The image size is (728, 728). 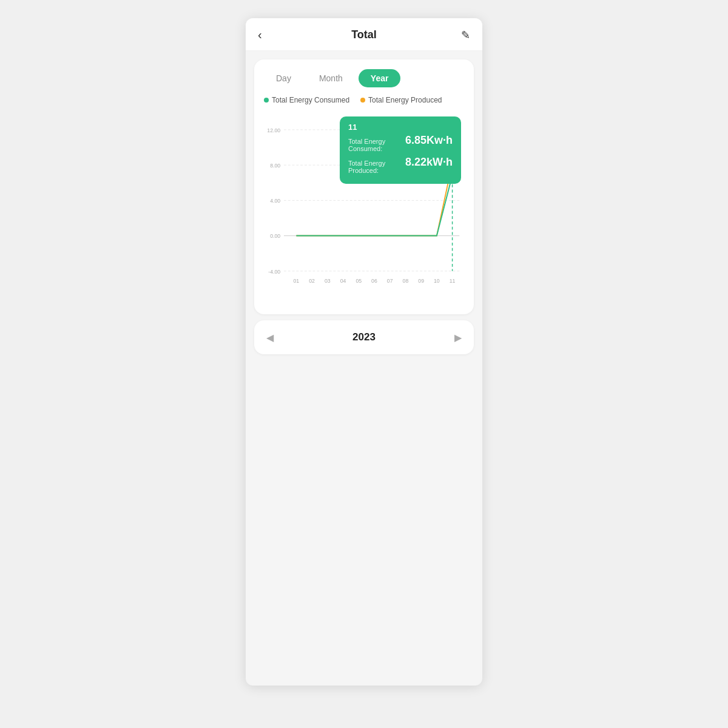 What do you see at coordinates (343, 281) in the screenshot?
I see `x-label-04: 04` at bounding box center [343, 281].